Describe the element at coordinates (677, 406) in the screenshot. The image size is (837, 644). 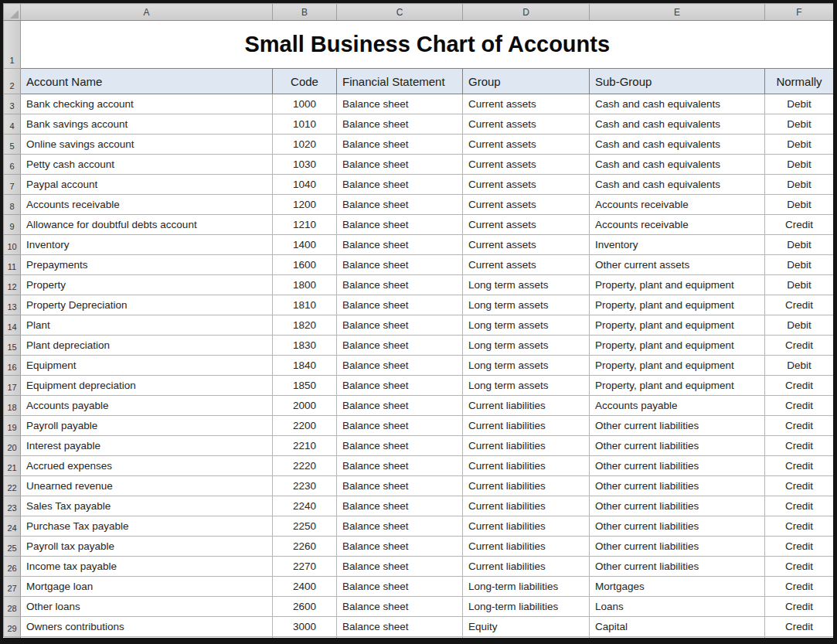
I see `cell-sub-group: Accounts payable` at that location.